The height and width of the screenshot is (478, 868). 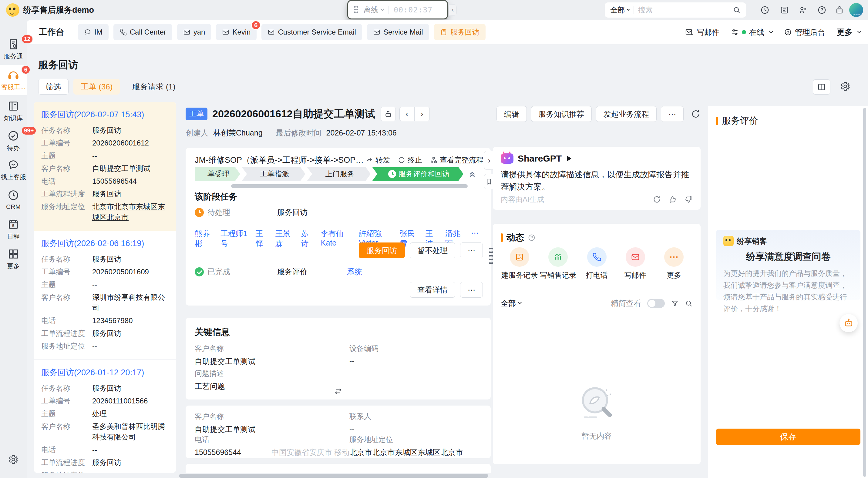 What do you see at coordinates (13, 141) in the screenshot?
I see `sidebar-item-todo: 99+ 待办` at bounding box center [13, 141].